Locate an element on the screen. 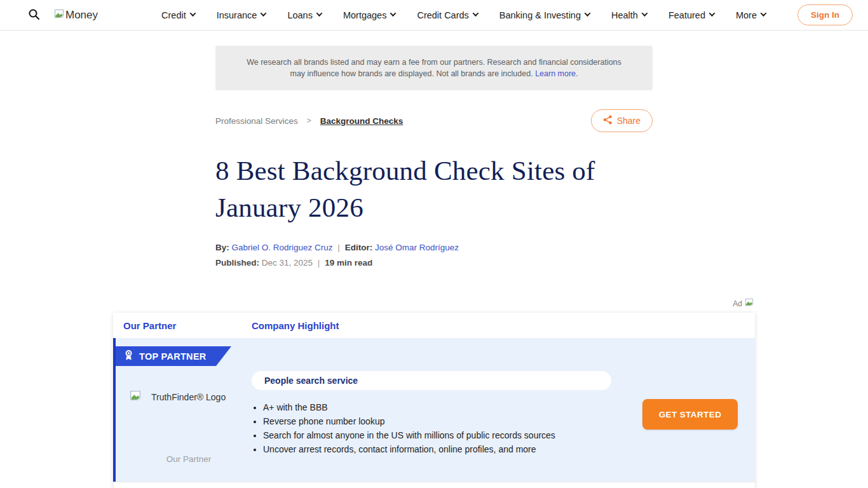 This screenshot has width=868, height=488. share-icon is located at coordinates (607, 121).